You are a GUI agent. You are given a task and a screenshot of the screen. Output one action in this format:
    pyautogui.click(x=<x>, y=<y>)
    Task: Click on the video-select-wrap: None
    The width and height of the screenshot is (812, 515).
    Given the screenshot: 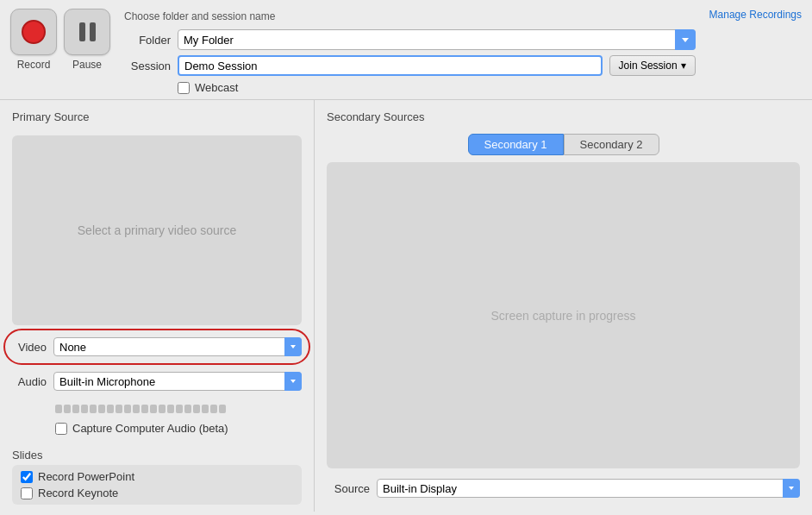 What is the action you would take?
    pyautogui.click(x=178, y=347)
    